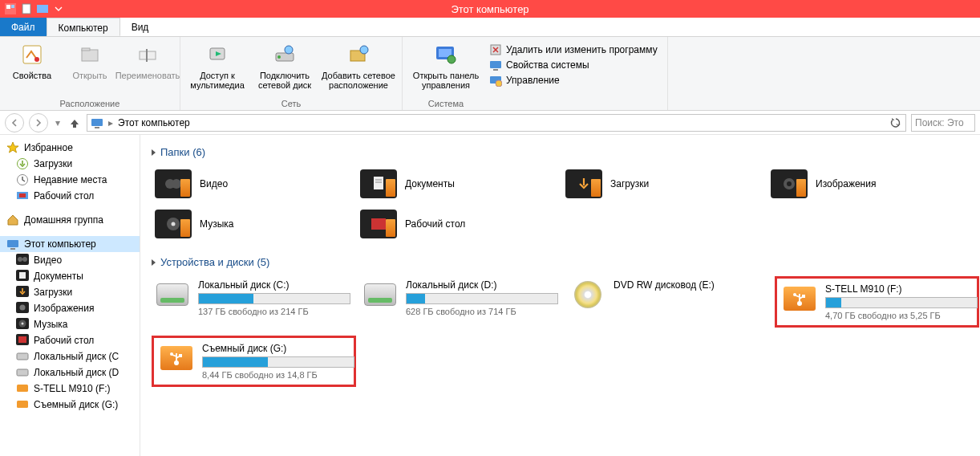 The image size is (980, 456). Describe the element at coordinates (253, 184) in the screenshot. I see `folder-item: Видео` at that location.